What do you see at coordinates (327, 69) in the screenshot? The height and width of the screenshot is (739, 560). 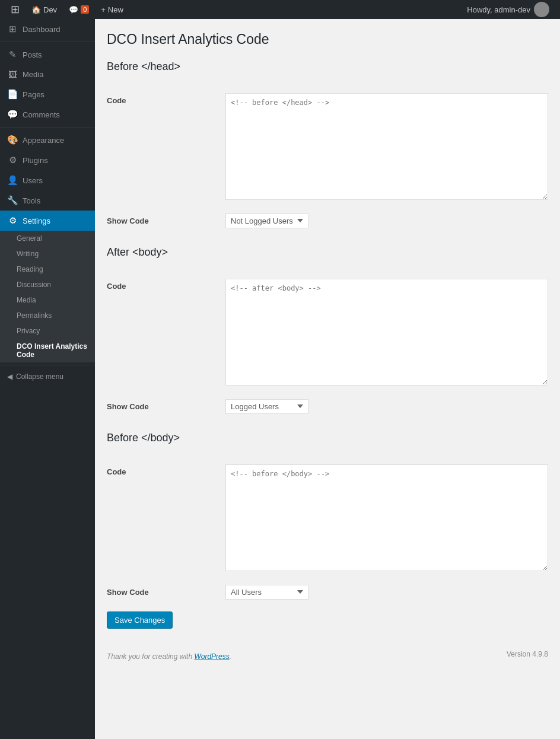 I see `section1-heading: Before </head>` at bounding box center [327, 69].